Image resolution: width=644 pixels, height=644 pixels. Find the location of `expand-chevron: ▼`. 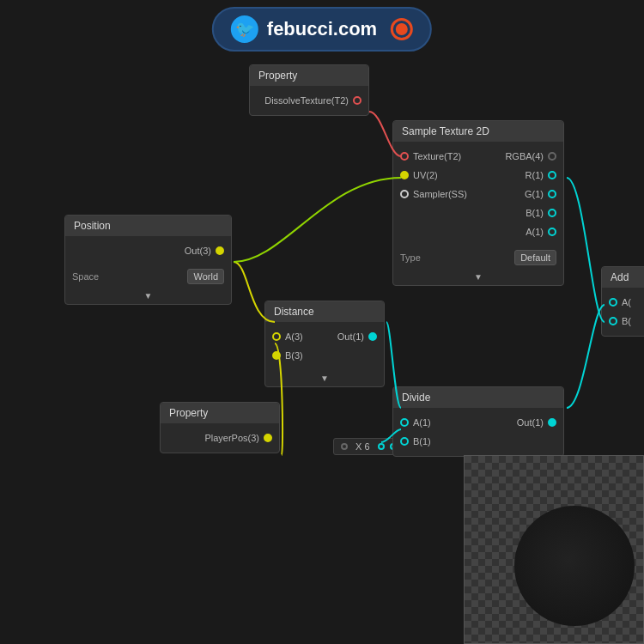

expand-chevron: ▼ is located at coordinates (478, 276).